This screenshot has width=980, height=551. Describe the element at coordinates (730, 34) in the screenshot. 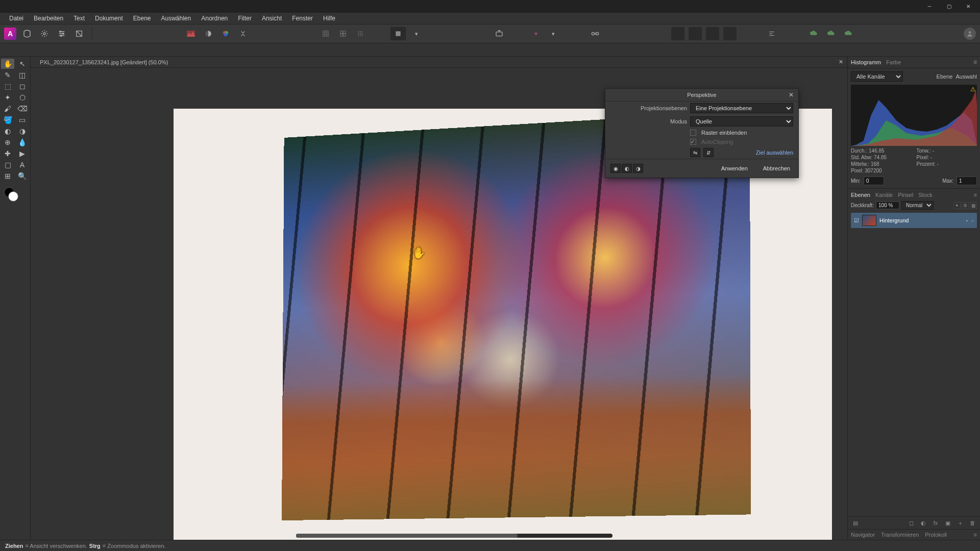

I see `btn-d-icon` at that location.